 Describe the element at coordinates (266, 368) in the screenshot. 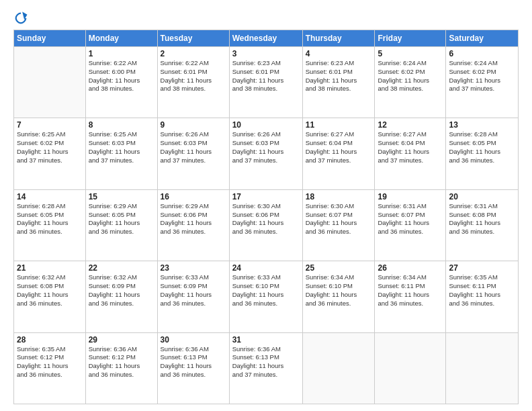

I see `calendar-cell: 31Sunrise: 6:36 AMSunset: 6:13 PMDayligh…` at that location.